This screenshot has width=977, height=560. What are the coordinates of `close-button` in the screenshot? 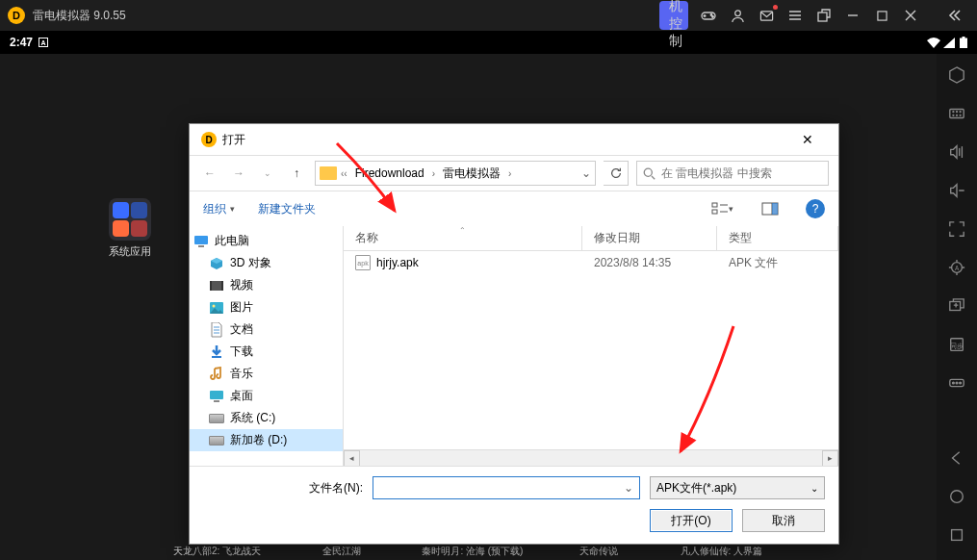 It's located at (911, 15).